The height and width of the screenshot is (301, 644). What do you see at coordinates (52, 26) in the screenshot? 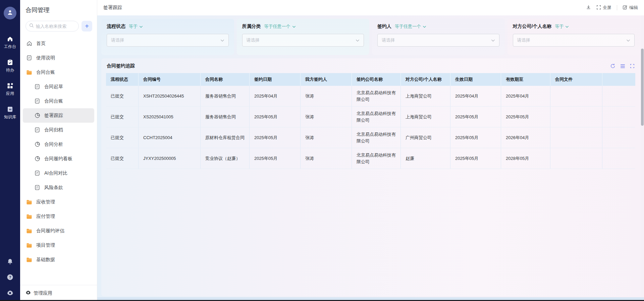
I see `search-box` at bounding box center [52, 26].